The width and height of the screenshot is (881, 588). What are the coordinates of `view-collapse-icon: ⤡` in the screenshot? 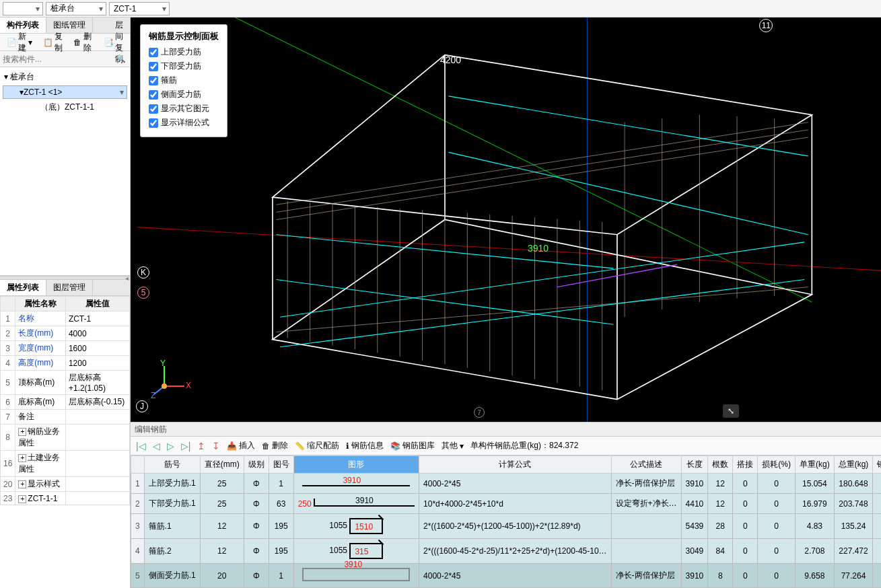 It's located at (731, 411).